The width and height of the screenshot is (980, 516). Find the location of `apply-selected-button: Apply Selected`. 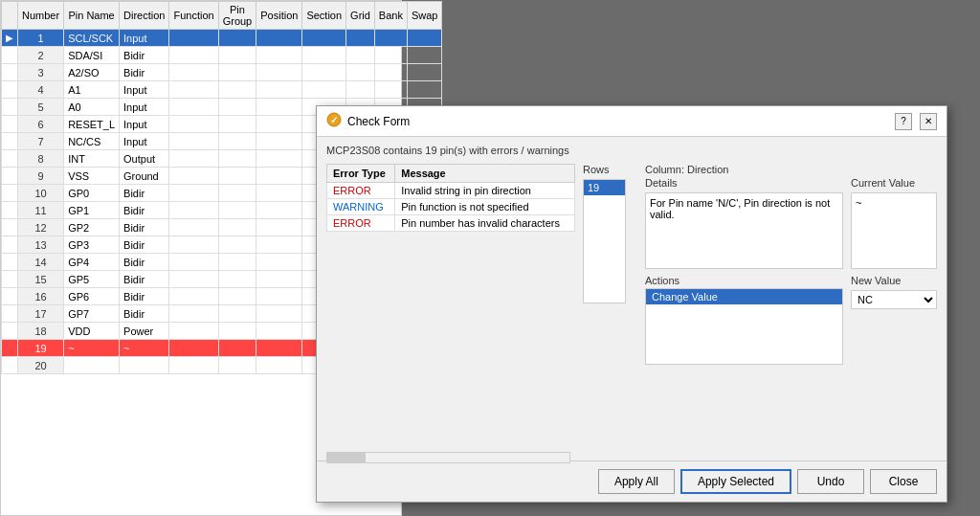

apply-selected-button: Apply Selected is located at coordinates (736, 482).